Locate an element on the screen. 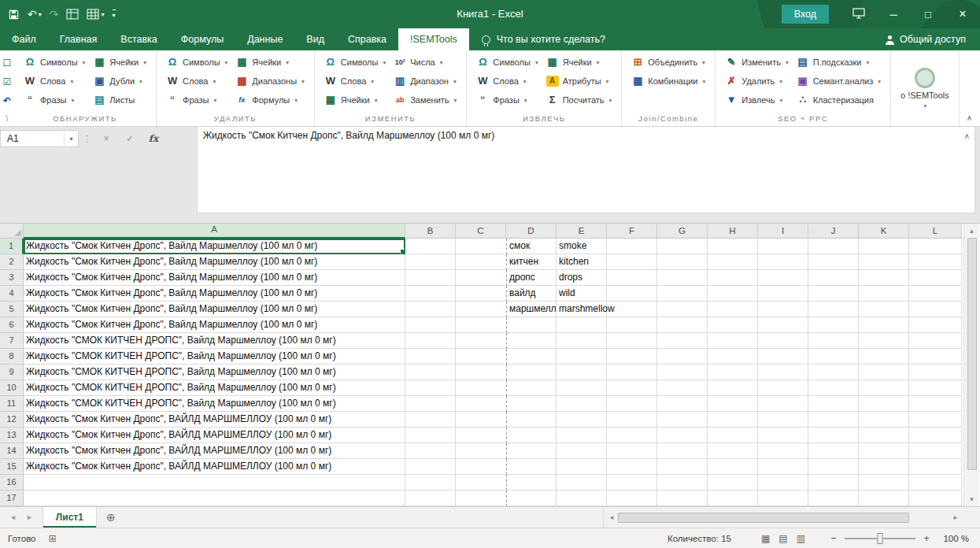 This screenshot has width=980, height=548. column-header-i: I is located at coordinates (783, 231).